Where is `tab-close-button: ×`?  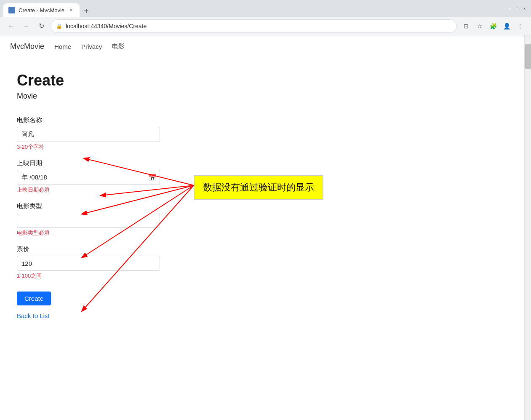
tab-close-button: × is located at coordinates (71, 10).